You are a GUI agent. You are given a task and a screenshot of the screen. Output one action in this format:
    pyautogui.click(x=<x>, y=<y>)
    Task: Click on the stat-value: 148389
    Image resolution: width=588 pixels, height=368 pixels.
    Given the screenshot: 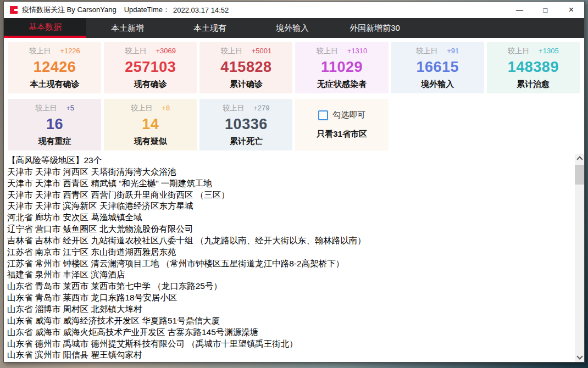 What is the action you would take?
    pyautogui.click(x=533, y=67)
    